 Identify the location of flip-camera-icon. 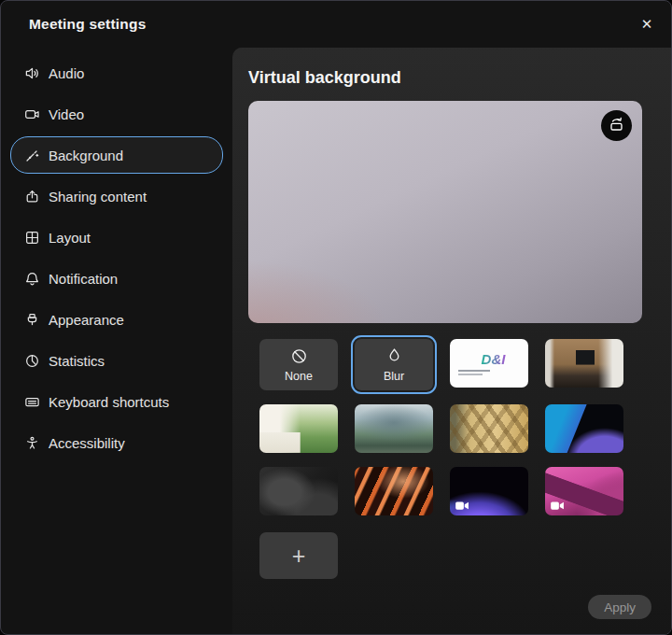
(616, 126).